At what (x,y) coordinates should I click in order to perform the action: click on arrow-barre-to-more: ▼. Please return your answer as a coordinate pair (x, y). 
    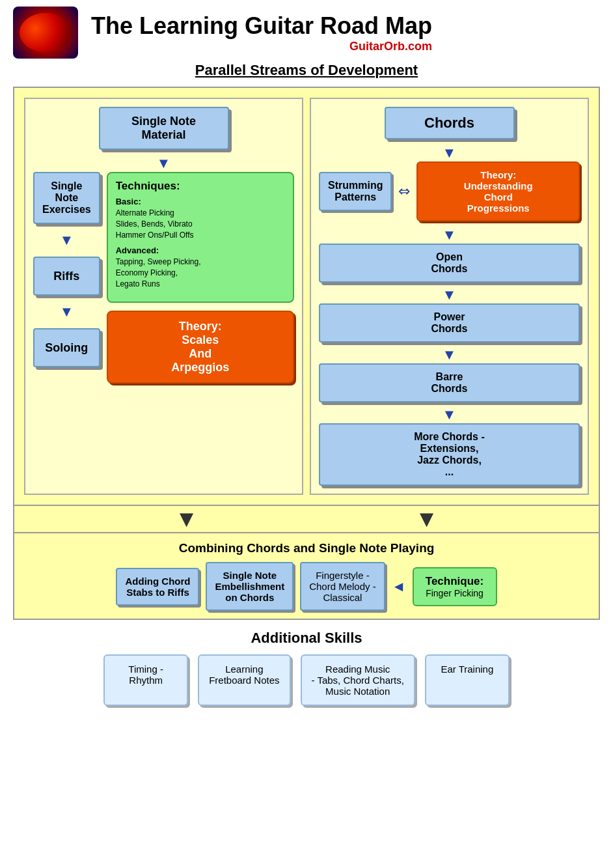
    Looking at the image, I should click on (449, 415).